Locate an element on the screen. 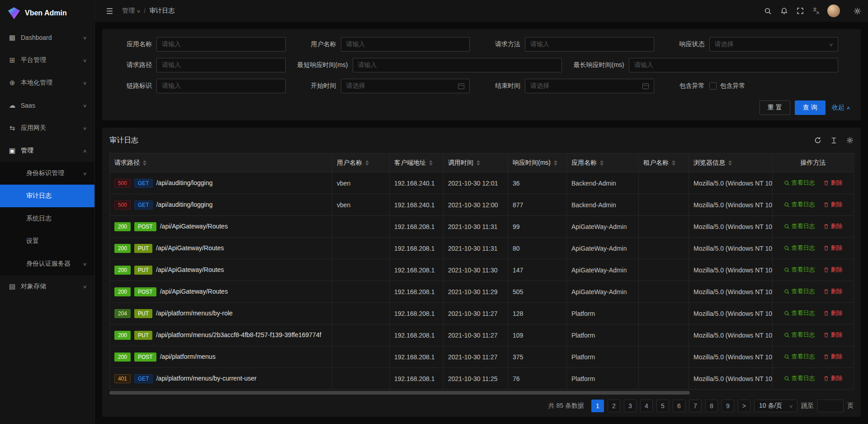 This screenshot has width=868, height=424. svg-text: A is located at coordinates (818, 13).